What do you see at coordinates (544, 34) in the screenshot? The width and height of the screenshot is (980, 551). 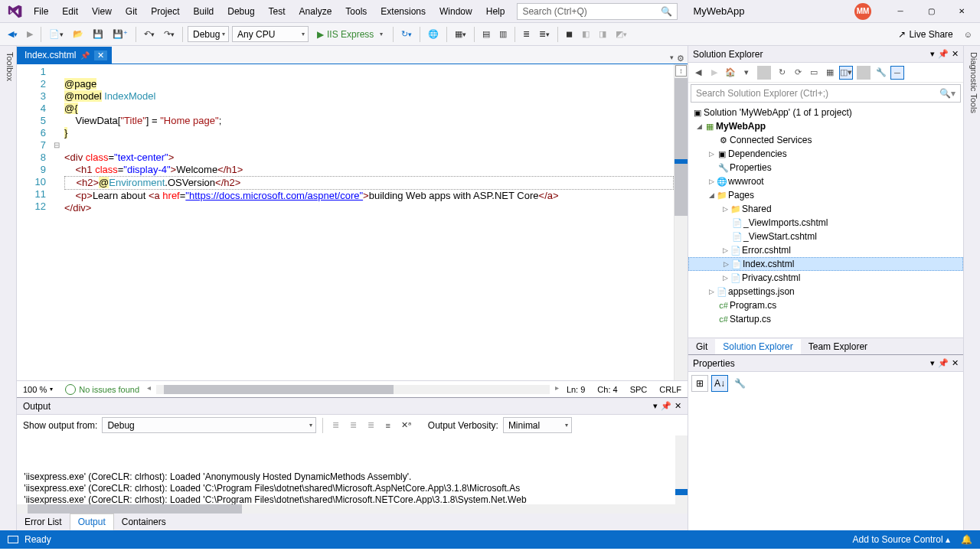 I see `tb-icon-5: ≣▾` at bounding box center [544, 34].